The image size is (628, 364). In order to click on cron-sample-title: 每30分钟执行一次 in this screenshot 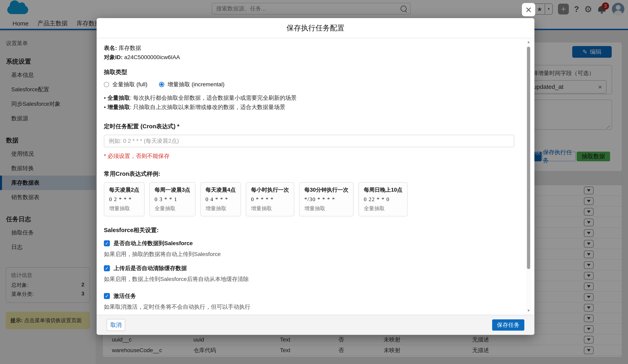, I will do `click(326, 190)`.